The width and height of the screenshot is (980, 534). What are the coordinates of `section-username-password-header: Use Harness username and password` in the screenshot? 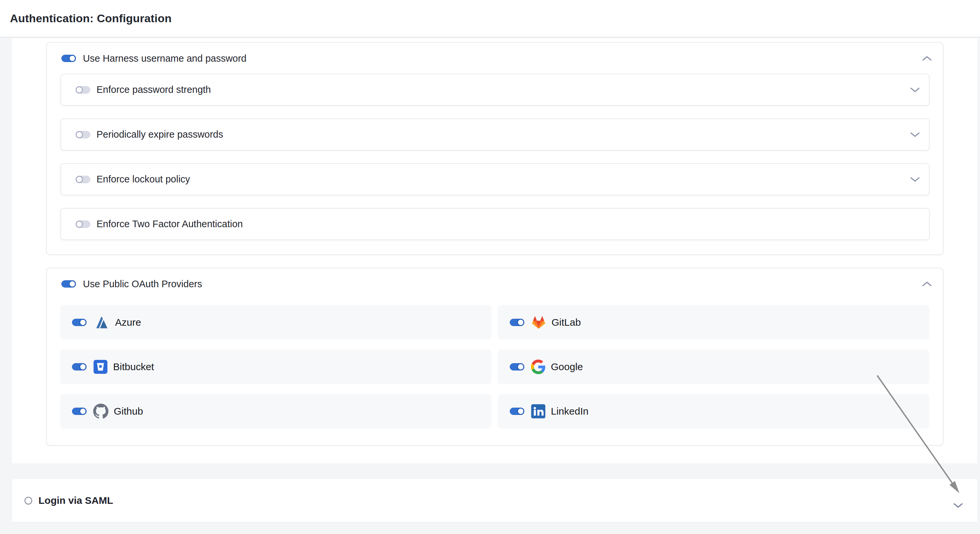 It's located at (495, 54).